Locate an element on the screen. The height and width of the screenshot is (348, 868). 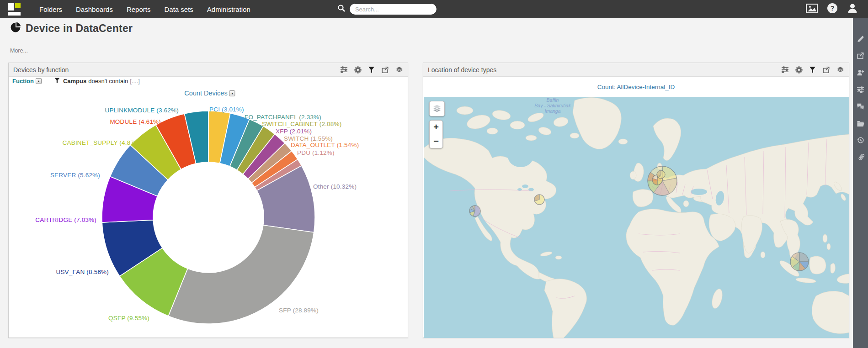
add-user-icon is located at coordinates (861, 73).